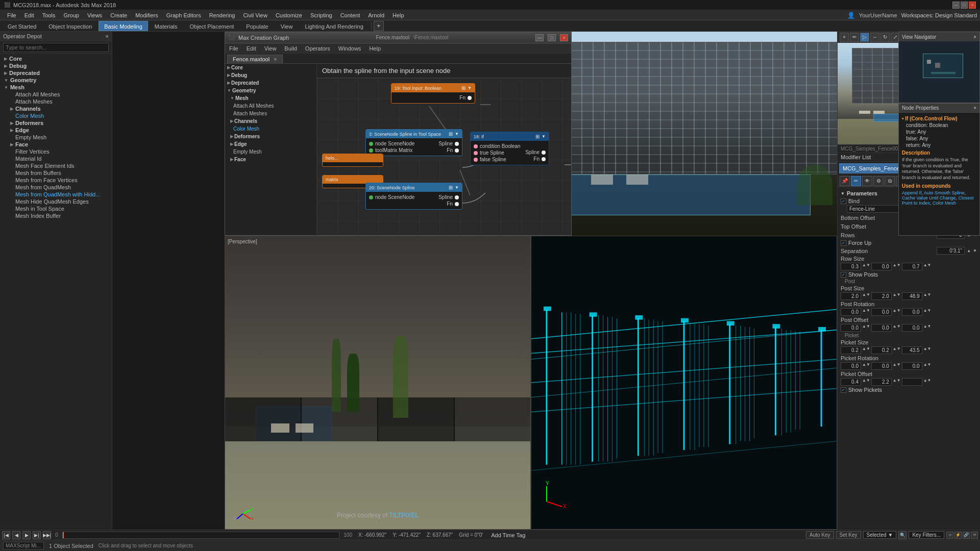  I want to click on tree-item-mesh-face-element-ids: Mesh Face Element Ids, so click(56, 166).